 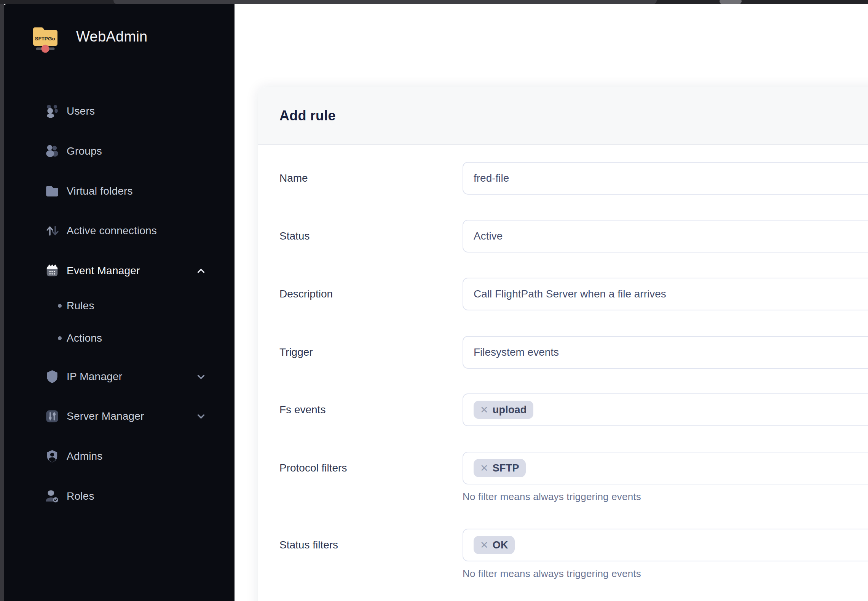 What do you see at coordinates (119, 377) in the screenshot?
I see `sidebar-item-ip-manager: IP Manager` at bounding box center [119, 377].